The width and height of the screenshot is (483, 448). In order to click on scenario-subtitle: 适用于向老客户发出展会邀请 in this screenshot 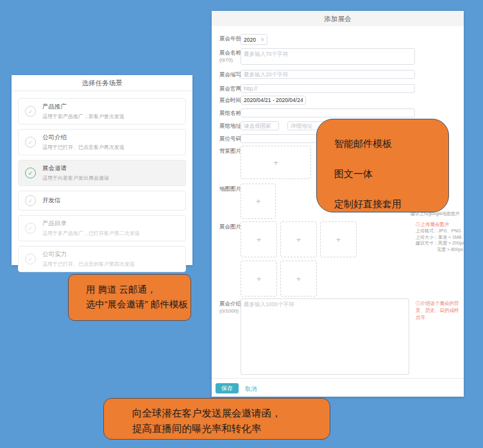, I will do `click(76, 178)`.